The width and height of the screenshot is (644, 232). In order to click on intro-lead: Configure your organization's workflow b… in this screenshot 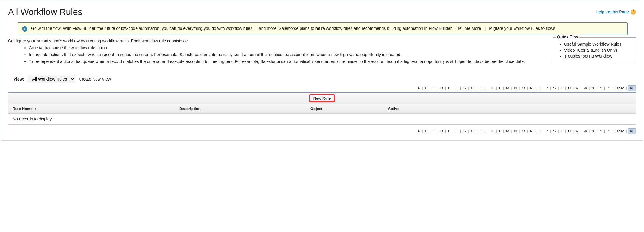, I will do `click(275, 41)`.